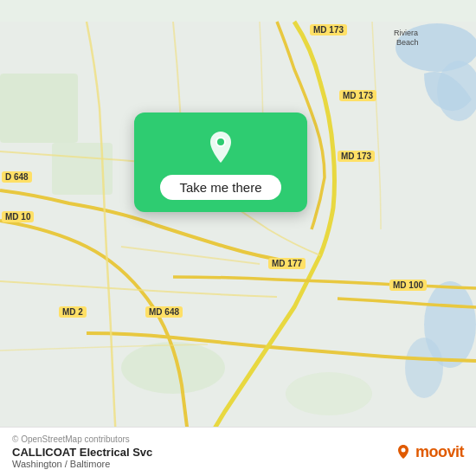 This screenshot has height=476, width=476. What do you see at coordinates (429, 452) in the screenshot?
I see `moovit-logo: moovit` at bounding box center [429, 452].